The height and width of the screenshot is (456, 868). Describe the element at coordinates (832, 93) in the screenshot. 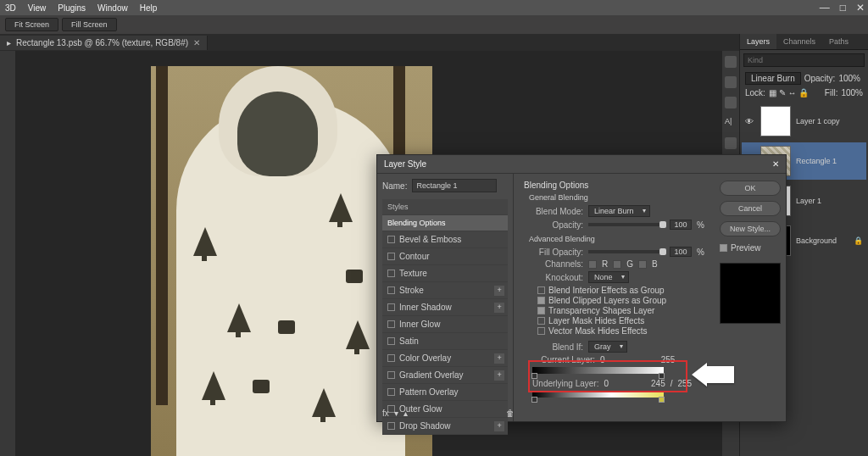

I see `fill-label: Fill:` at that location.